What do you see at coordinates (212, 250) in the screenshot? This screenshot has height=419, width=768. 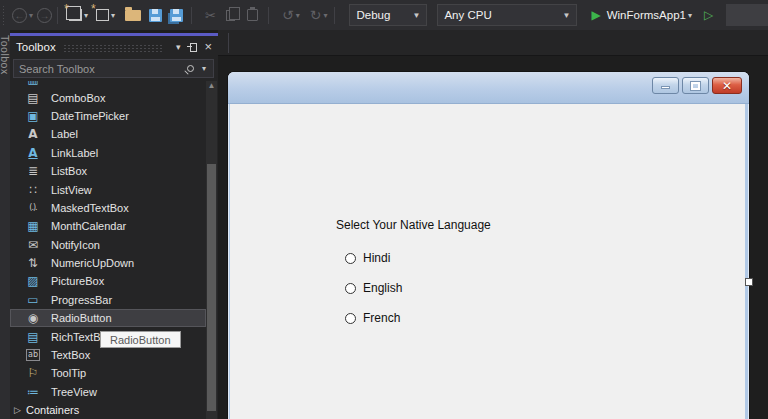 I see `toolbox-scrollbar: ▲` at bounding box center [212, 250].